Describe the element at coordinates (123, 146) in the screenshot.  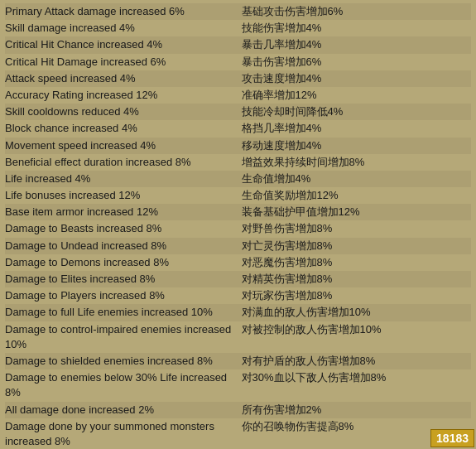
I see `left-cell: Movement speed increased 4%` at that location.